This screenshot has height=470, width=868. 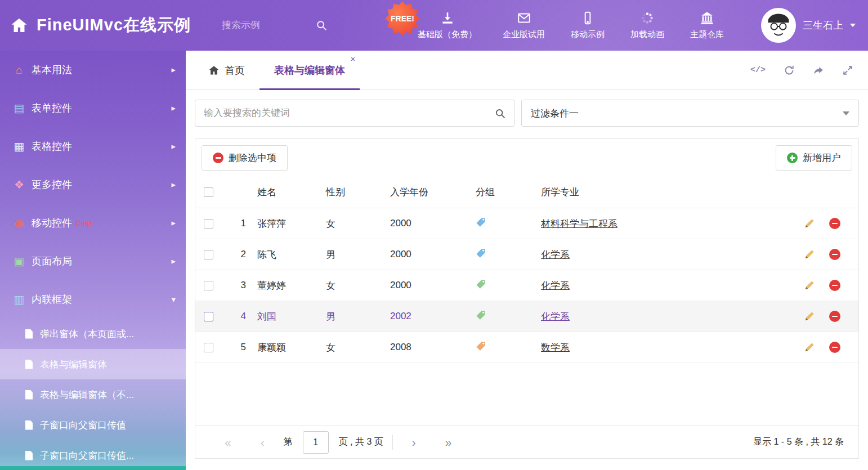 What do you see at coordinates (19, 108) in the screenshot?
I see `form-icon: ▤` at bounding box center [19, 108].